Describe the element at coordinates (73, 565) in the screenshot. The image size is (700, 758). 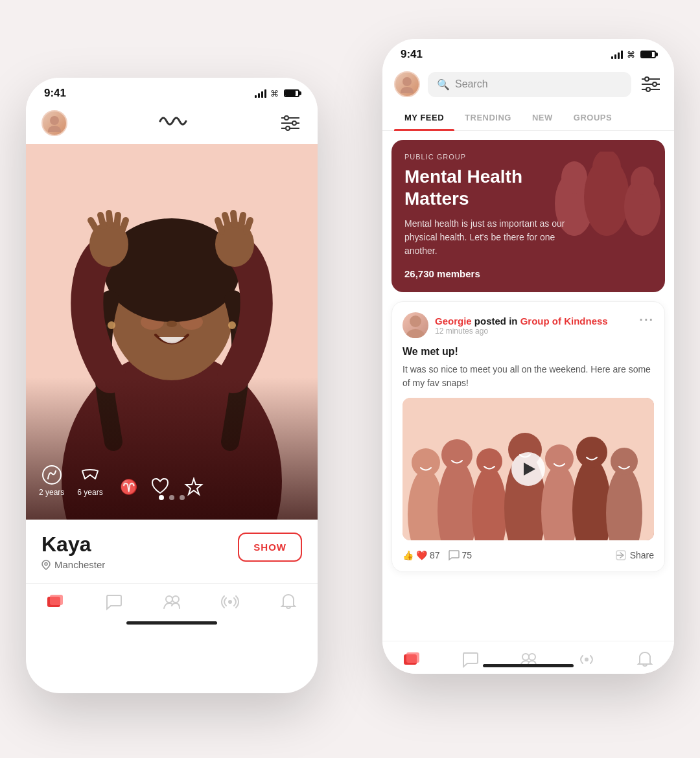
I see `profile-location: Manchester` at that location.